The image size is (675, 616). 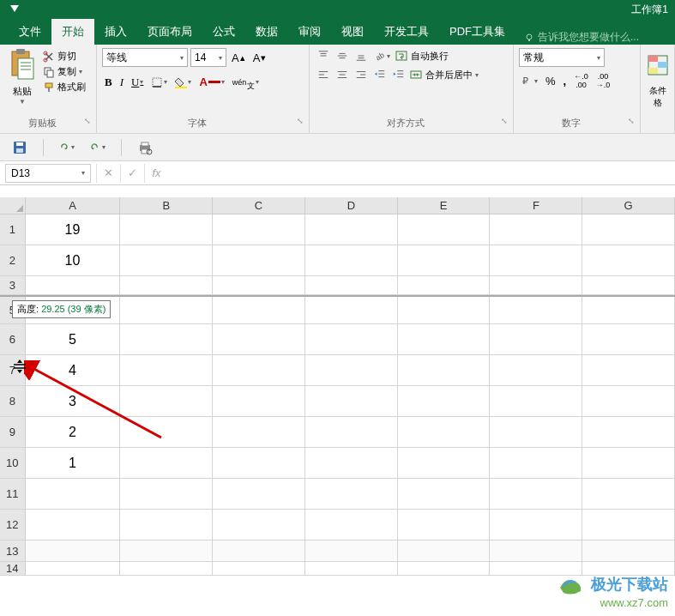 I want to click on redo-button: ▾, so click(x=67, y=148).